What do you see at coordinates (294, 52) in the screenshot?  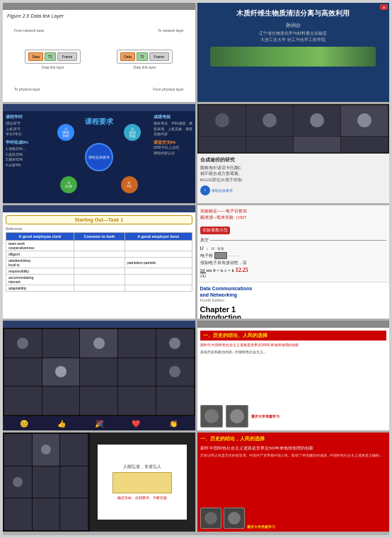 I see `cell-wood-fiber: ● 木质纤维生物质清洁分离与高效利用 孙润台 辽宁省生物质化学与材料重点实验室 …` at bounding box center [294, 52].